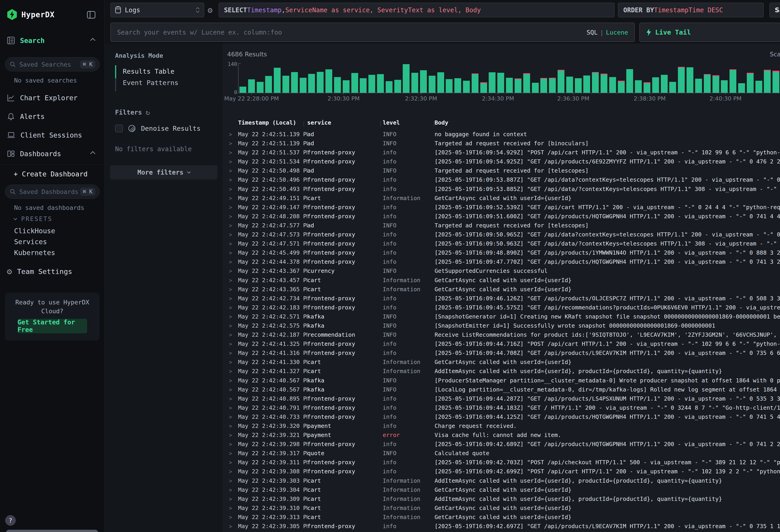 The width and height of the screenshot is (780, 532). What do you see at coordinates (52, 116) in the screenshot?
I see `sidebar-item-alerts: Alerts` at bounding box center [52, 116].